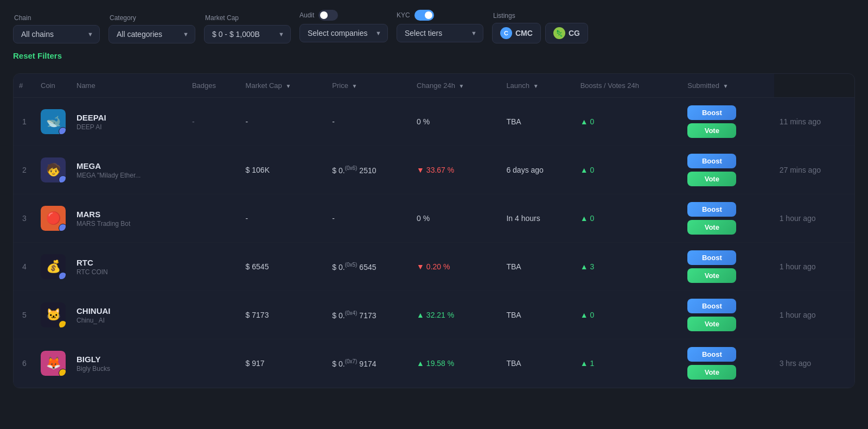 The image size is (868, 429). I want to click on col-boosts: Boosts / Votes 24h, so click(629, 86).